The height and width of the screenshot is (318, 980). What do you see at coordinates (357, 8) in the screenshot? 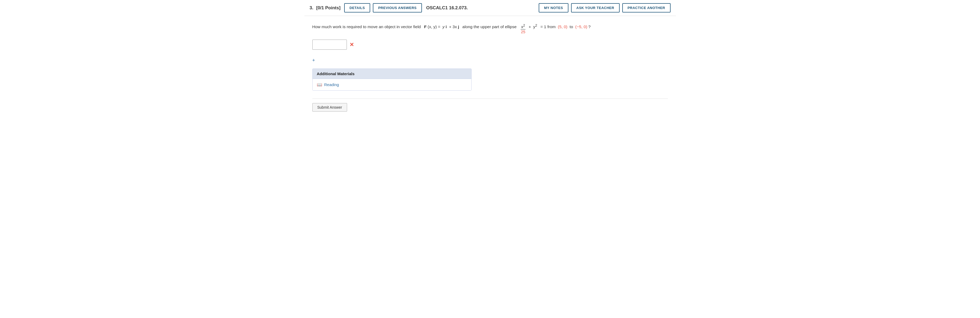
I see `details-button: DETAILS` at bounding box center [357, 8].